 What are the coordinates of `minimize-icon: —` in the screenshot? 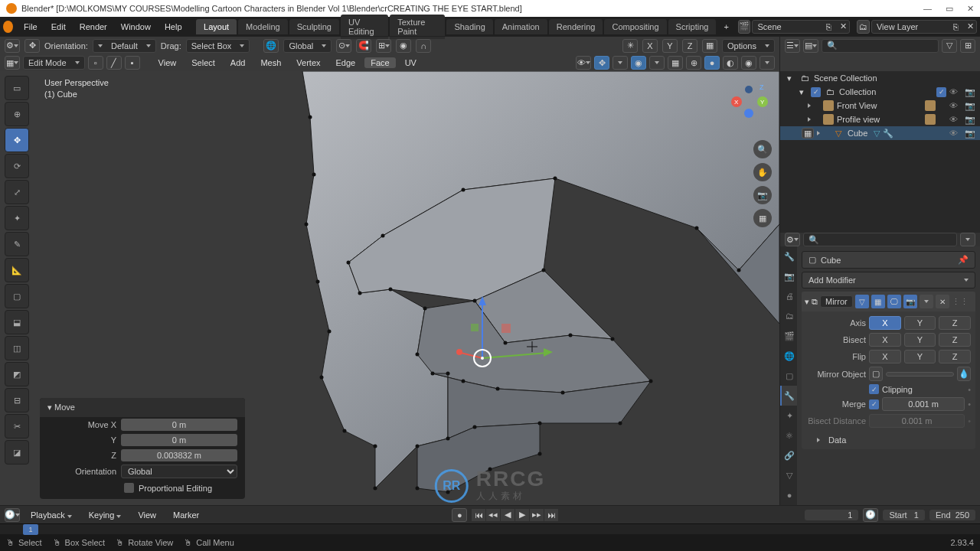 It's located at (928, 9).